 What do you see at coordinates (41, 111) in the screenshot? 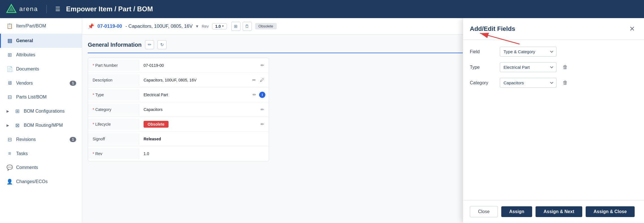
I see `sidebar-item-bom-configurations: ▶ ⊞ BOM Configurations` at bounding box center [41, 111].